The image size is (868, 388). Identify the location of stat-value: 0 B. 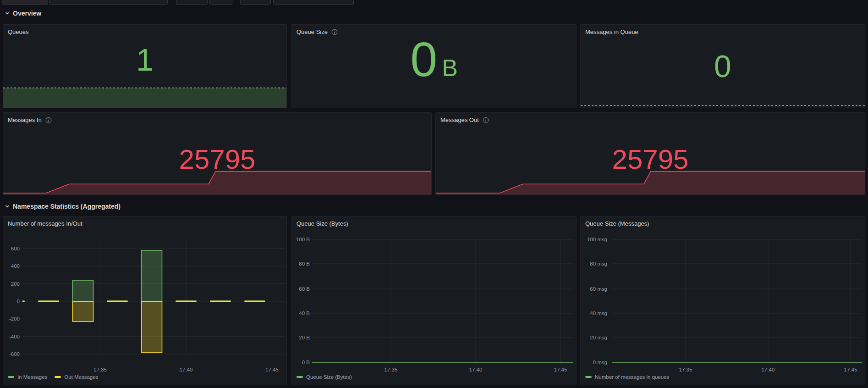
(434, 59).